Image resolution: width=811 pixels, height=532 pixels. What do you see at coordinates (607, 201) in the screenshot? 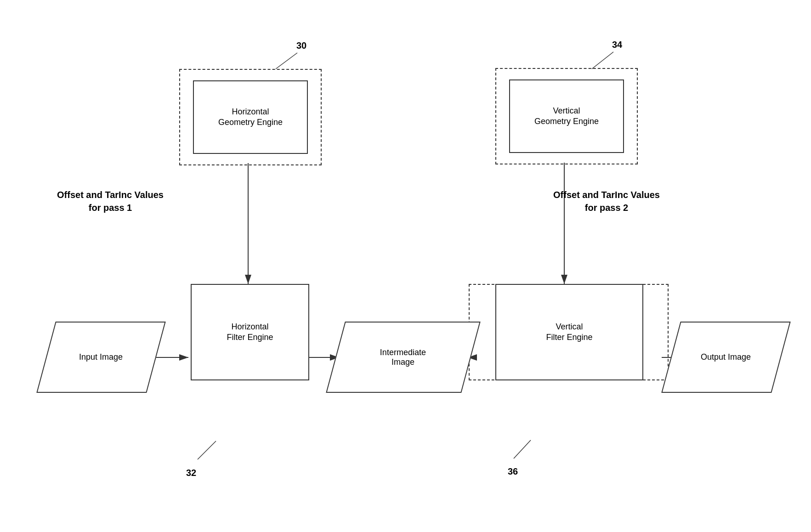
I see `pass2-label: Offset and TarInc Valuesfor pass 2` at bounding box center [607, 201].